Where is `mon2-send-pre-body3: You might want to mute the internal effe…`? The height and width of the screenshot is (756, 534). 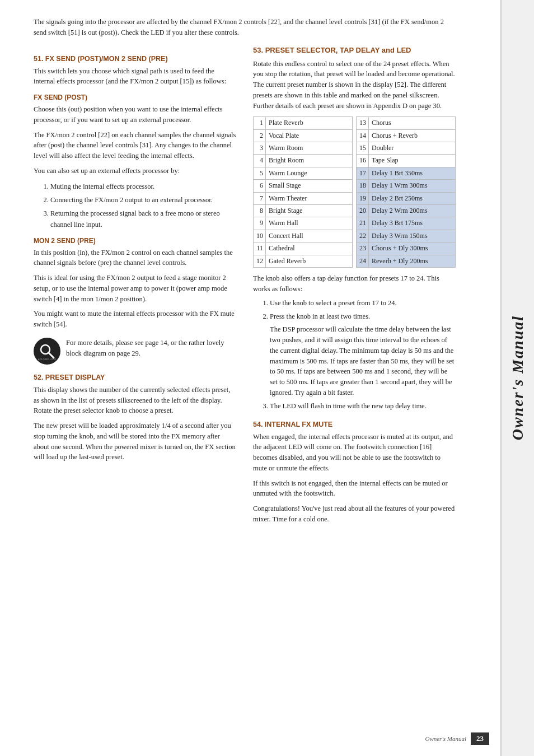 mon2-send-pre-body3: You might want to mute the internal effe… is located at coordinates (135, 319).